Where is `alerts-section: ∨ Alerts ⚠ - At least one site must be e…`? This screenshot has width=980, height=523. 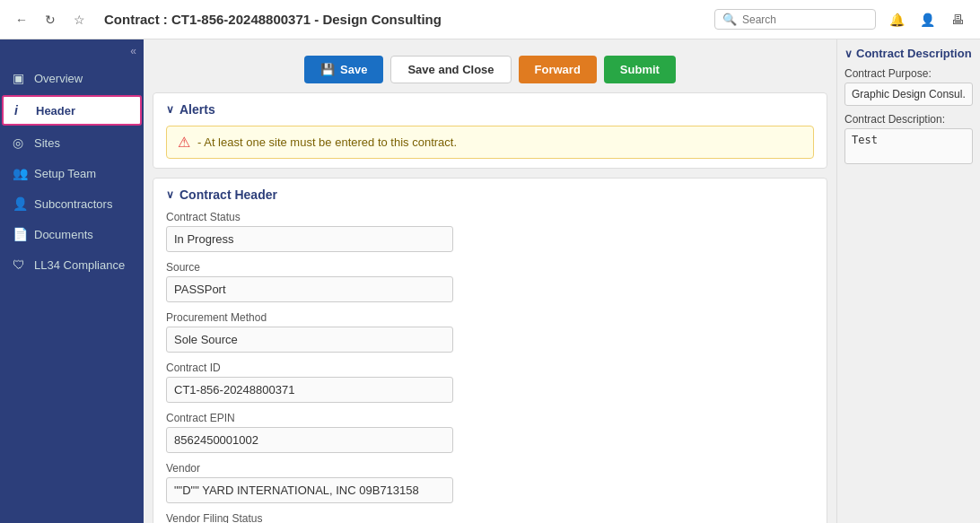 alerts-section: ∨ Alerts ⚠ - At least one site must be e… is located at coordinates (490, 131).